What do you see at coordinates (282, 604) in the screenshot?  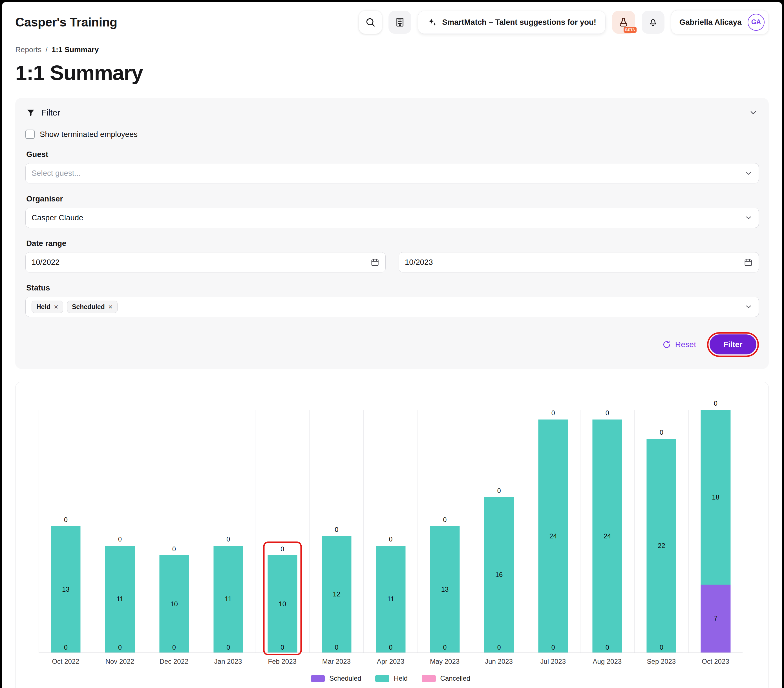 I see `bar-feb-2023: 10` at bounding box center [282, 604].